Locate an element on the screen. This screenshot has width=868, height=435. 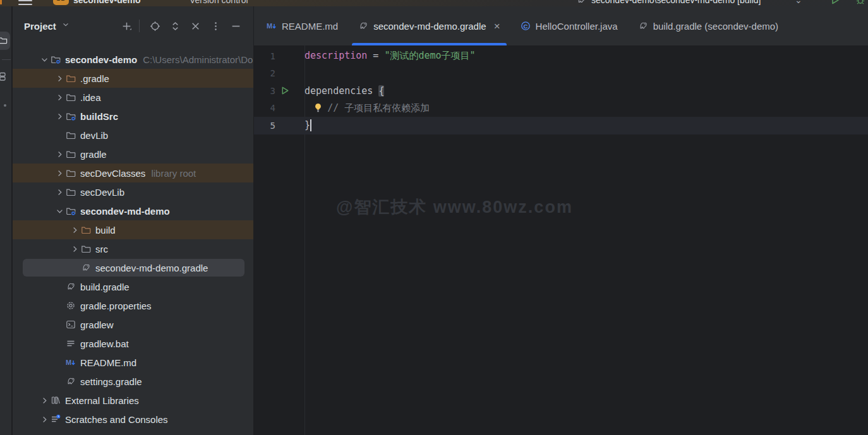
tree-item-label: gradle is located at coordinates (93, 154).